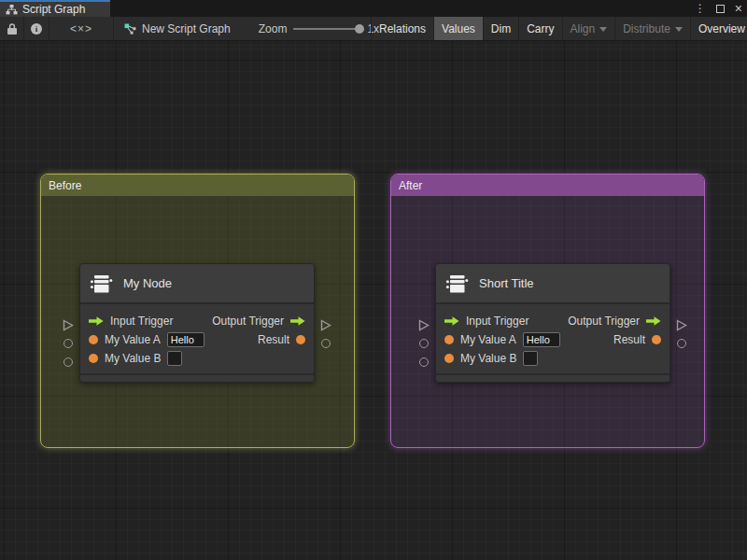 This screenshot has width=747, height=560. What do you see at coordinates (553, 323) in the screenshot?
I see `node-short-title: Short Title Input Trigger Output Trigger…` at bounding box center [553, 323].